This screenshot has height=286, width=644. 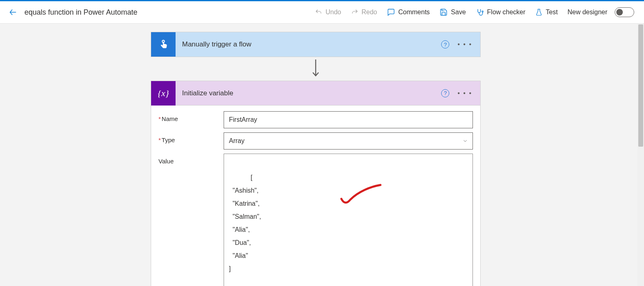 What do you see at coordinates (641, 86) in the screenshot?
I see `scrollbar-thumb` at bounding box center [641, 86].